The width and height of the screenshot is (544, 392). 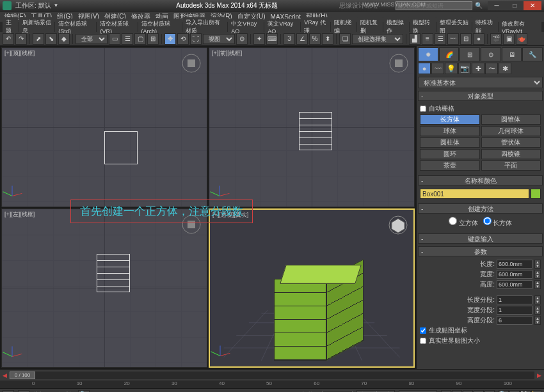 I want to click on workspace-label: 工作区: 默认, so click(x=33, y=6).